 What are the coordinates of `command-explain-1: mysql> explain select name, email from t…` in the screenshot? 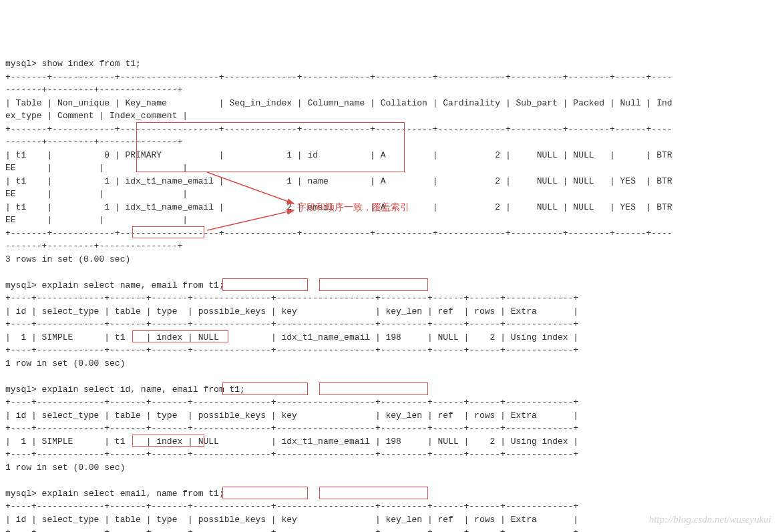 It's located at (115, 286).